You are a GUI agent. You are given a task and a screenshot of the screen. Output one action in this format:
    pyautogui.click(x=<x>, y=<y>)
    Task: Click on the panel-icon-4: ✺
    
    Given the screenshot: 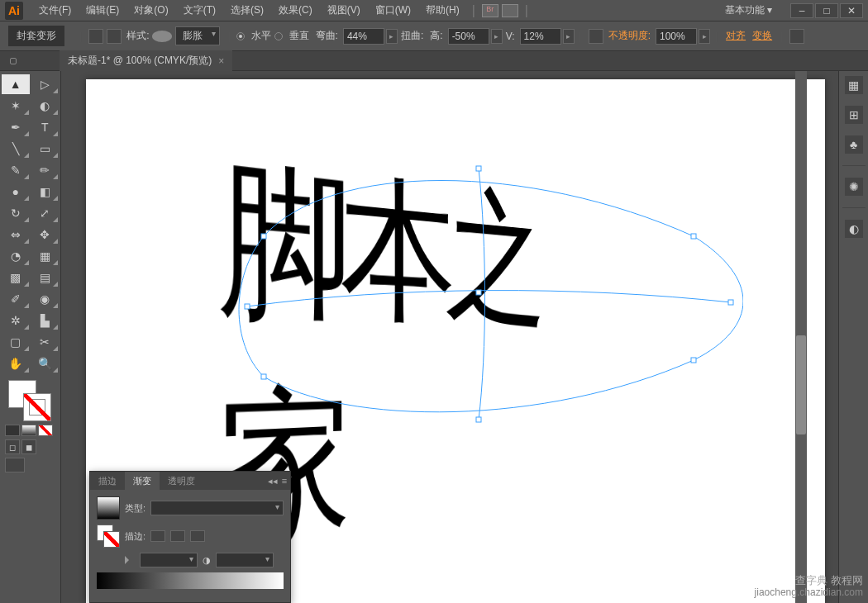 What is the action you would take?
    pyautogui.click(x=854, y=187)
    